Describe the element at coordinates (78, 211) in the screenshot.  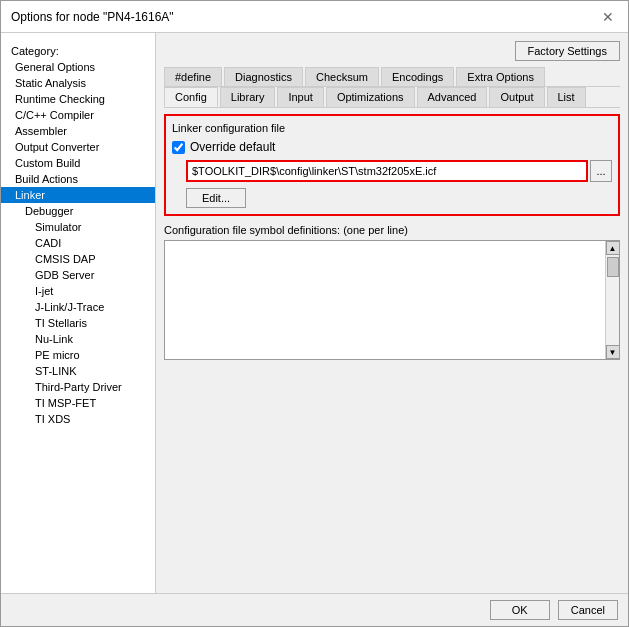
I see `sidebar-item-debugger: Debugger` at that location.